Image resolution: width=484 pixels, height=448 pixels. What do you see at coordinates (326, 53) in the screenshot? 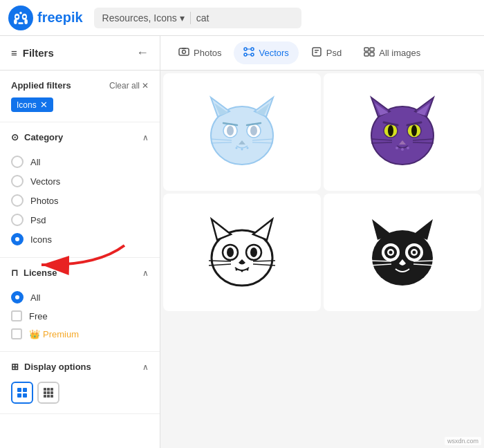
I see `tab-psd: Psd` at bounding box center [326, 53].